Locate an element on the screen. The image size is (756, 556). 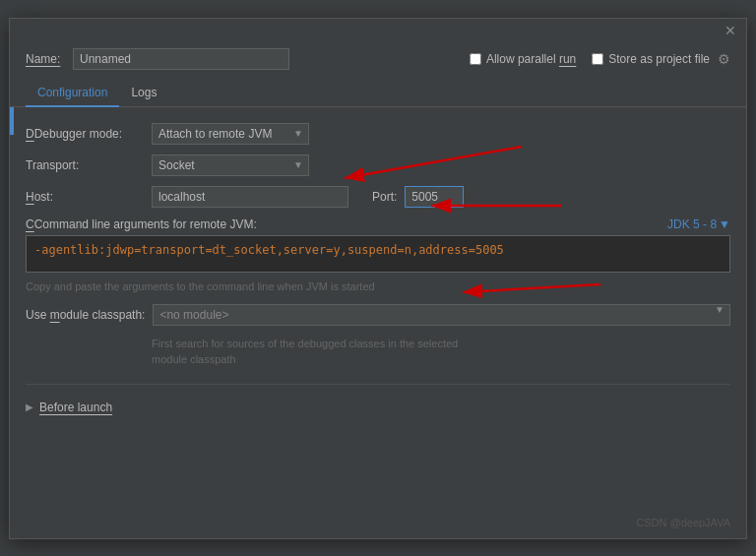
section-divider is located at coordinates (378, 384).